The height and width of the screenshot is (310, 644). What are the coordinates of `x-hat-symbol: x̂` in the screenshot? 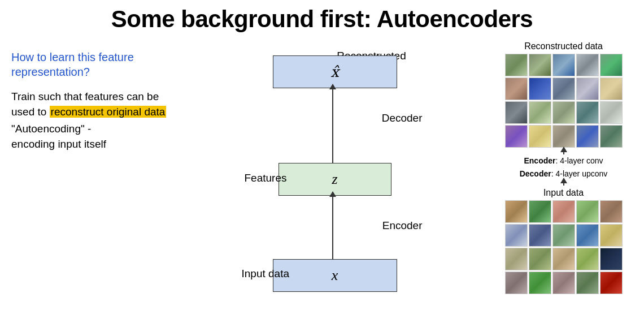 It's located at (334, 72).